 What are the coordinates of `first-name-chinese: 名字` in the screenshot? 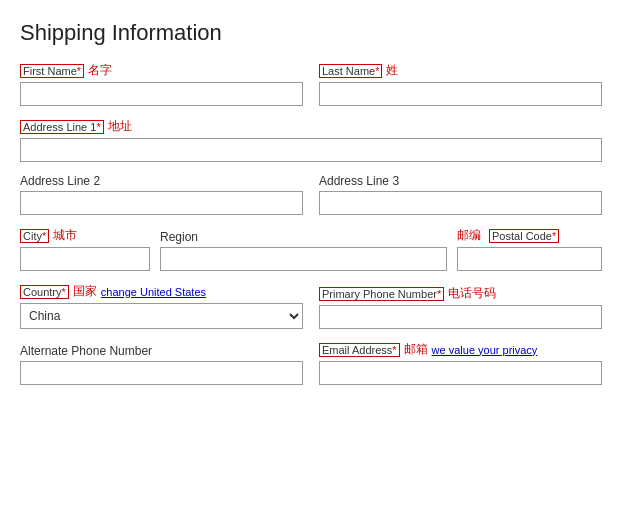 It's located at (100, 70).